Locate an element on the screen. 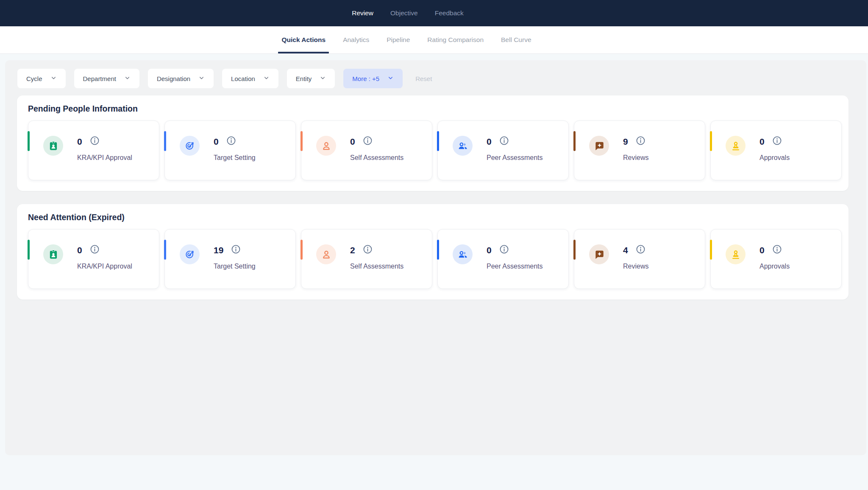 This screenshot has height=490, width=868. topnav-item-objective: Objective is located at coordinates (404, 13).